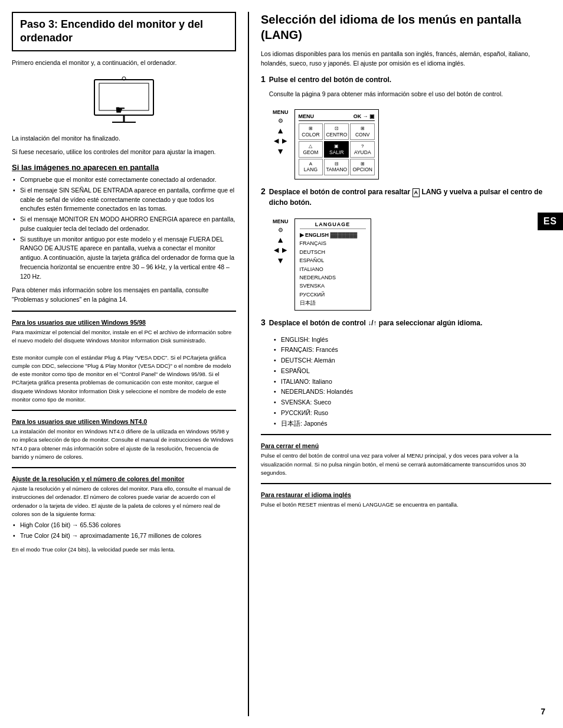 The width and height of the screenshot is (563, 728). I want to click on menu-item-ayuda: ?AYUDA, so click(362, 149).